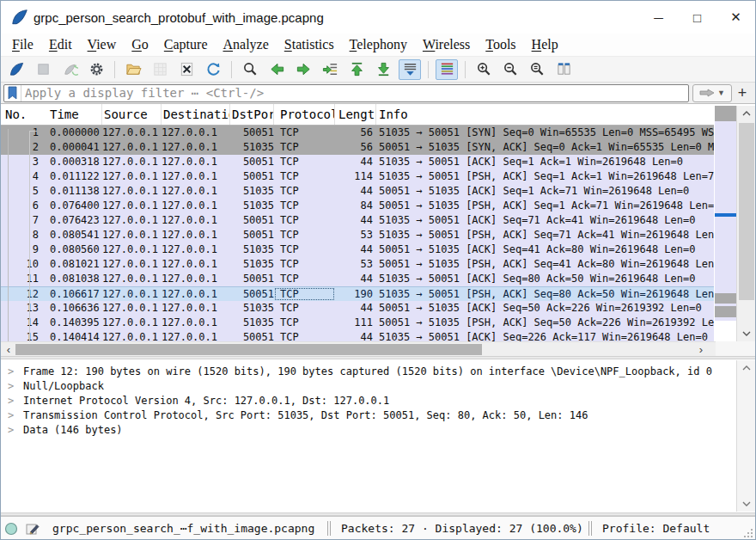 This screenshot has height=540, width=756. I want to click on packet-row: 8 0.080541 127.0.0.1 127.0.0.1 50051 TCP…, so click(357, 236).